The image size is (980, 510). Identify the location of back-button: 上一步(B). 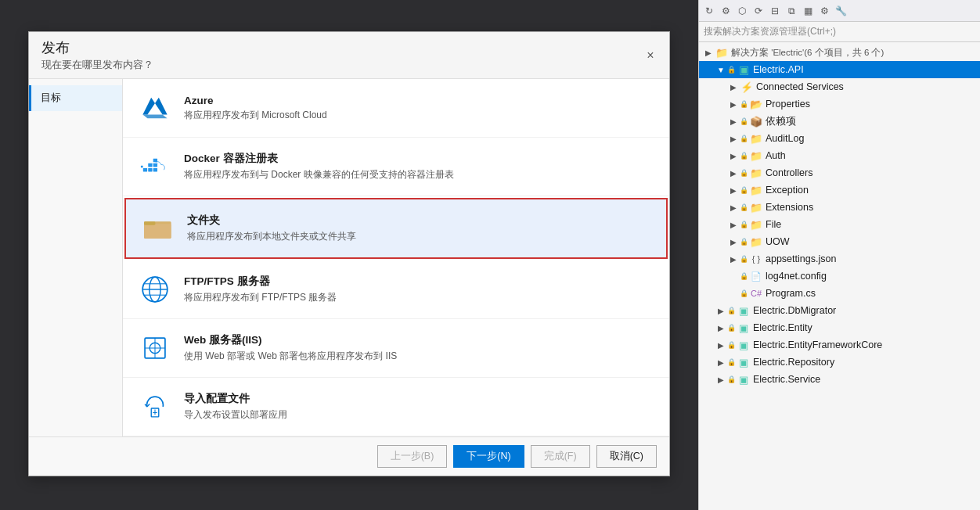
(413, 457).